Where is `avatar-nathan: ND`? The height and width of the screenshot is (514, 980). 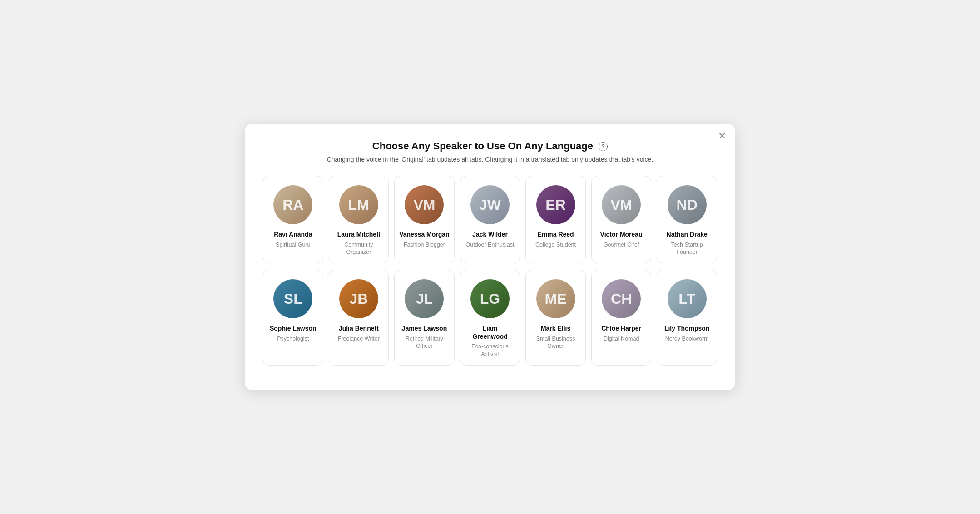
avatar-nathan: ND is located at coordinates (687, 205).